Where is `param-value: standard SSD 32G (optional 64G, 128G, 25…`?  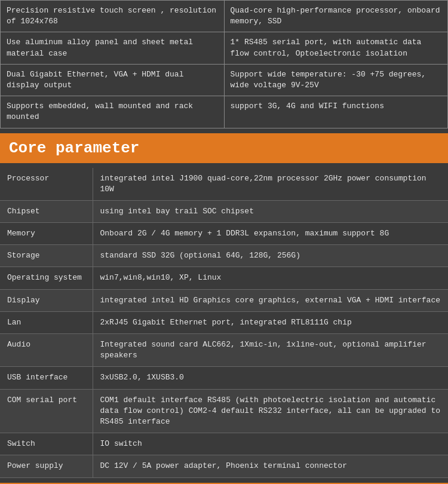 param-value: standard SSD 32G (optional 64G, 128G, 25… is located at coordinates (270, 256).